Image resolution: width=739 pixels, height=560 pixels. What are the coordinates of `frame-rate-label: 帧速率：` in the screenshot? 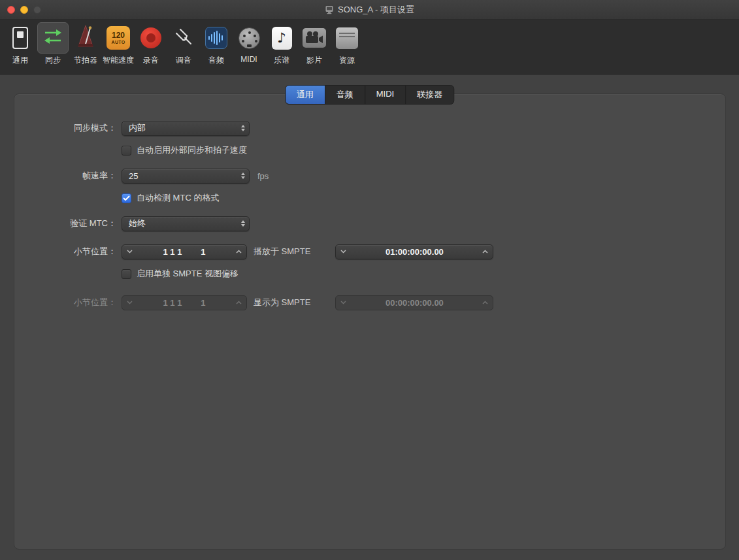 It's located at (65, 176).